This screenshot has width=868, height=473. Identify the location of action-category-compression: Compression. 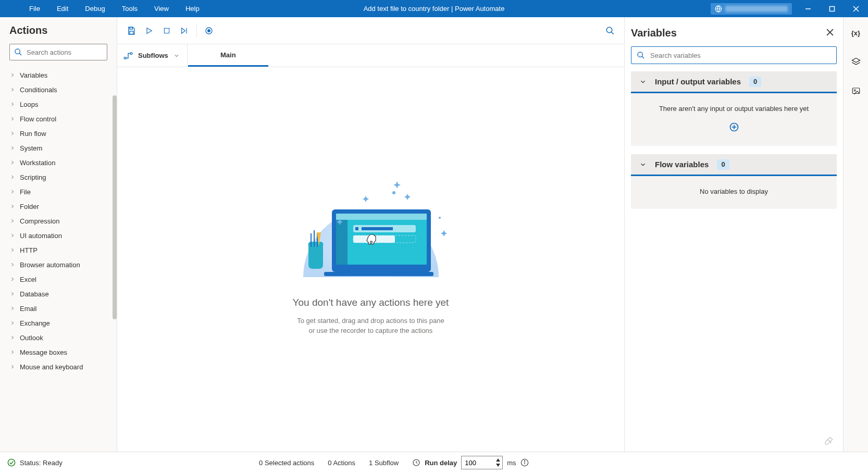
(58, 221).